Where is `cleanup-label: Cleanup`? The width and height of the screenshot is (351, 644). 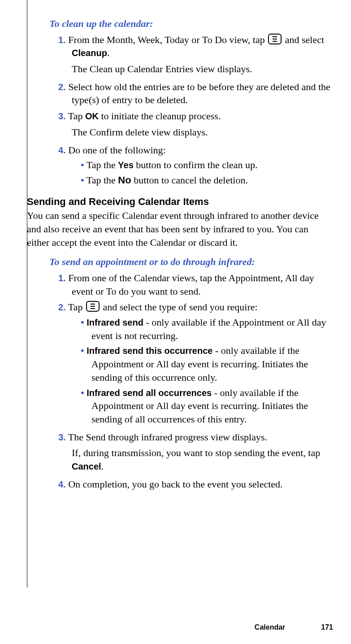
cleanup-label: Cleanup is located at coordinates (90, 53).